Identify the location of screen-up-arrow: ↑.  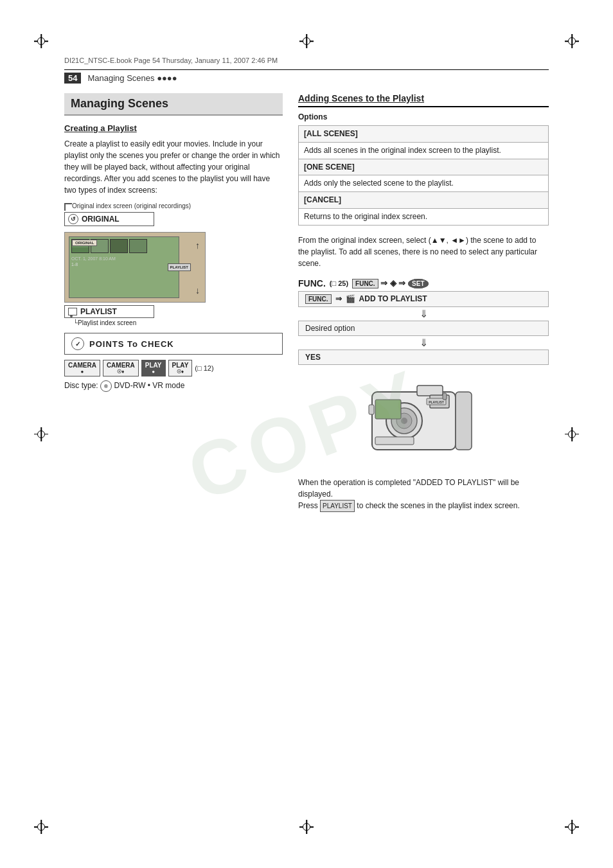
(198, 245).